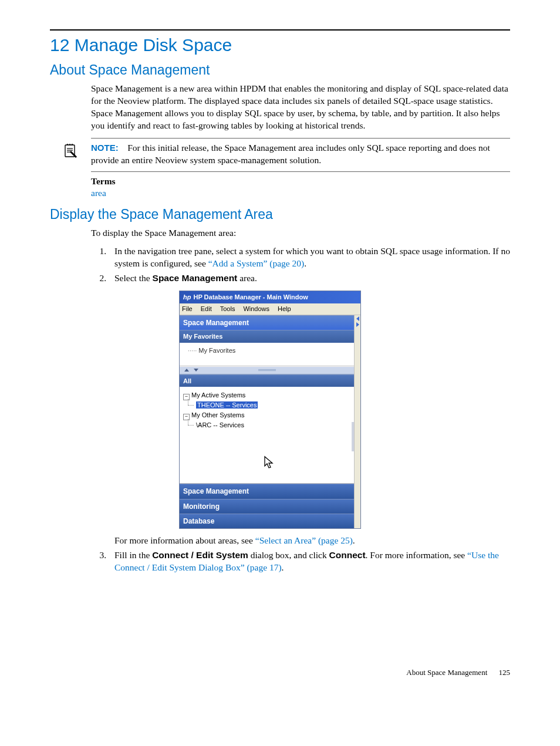 This screenshot has width=560, height=746. I want to click on tree-theone: THEONE -- Services, so click(266, 405).